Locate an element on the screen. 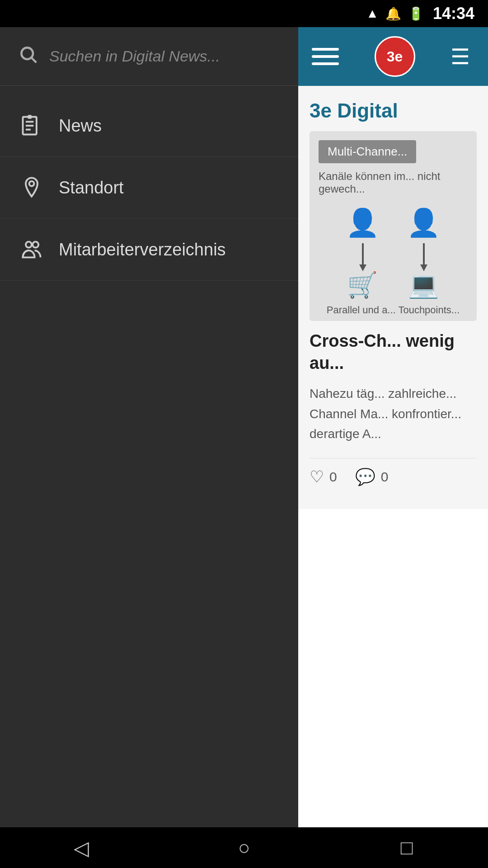 This screenshot has width=488, height=868. screen-icon: 💻 is located at coordinates (424, 285).